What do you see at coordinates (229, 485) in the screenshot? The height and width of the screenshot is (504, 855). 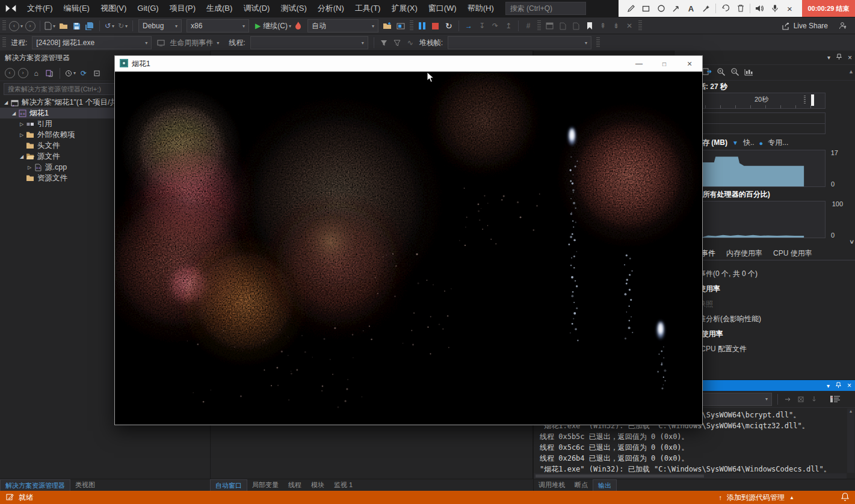 I see `tab-自动窗口: 自动窗口` at bounding box center [229, 485].